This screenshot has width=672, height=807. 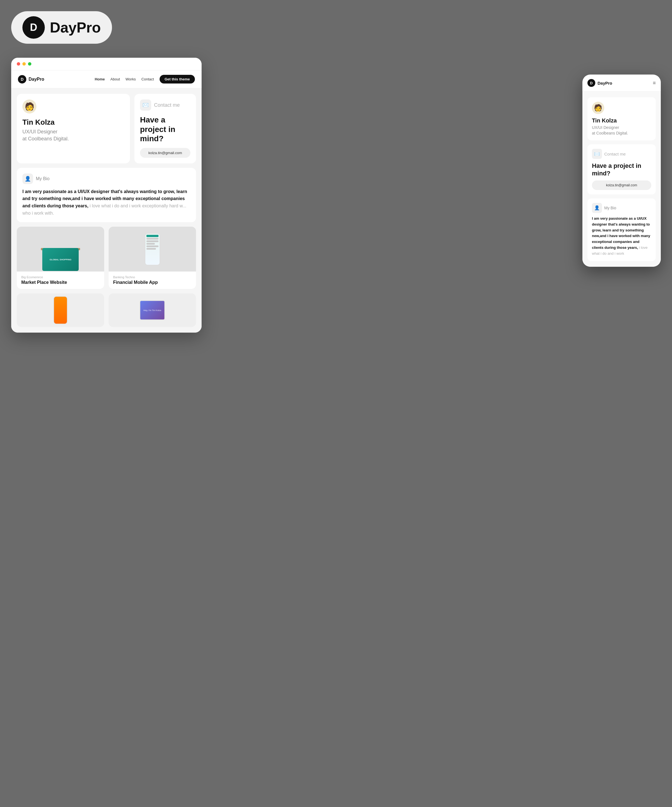 What do you see at coordinates (622, 230) in the screenshot?
I see `mobile-bio-card: 👤 My Bio I am very passionate as a UI/UX…` at bounding box center [622, 230].